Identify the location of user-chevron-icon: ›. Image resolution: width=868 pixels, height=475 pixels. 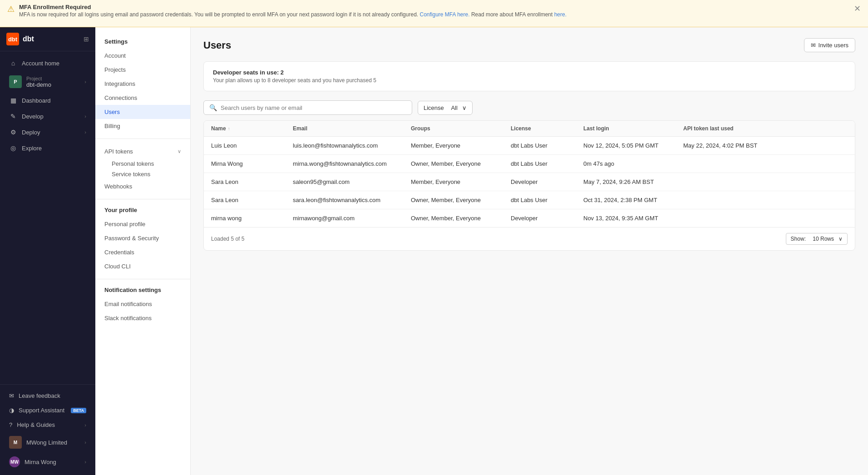
(85, 462).